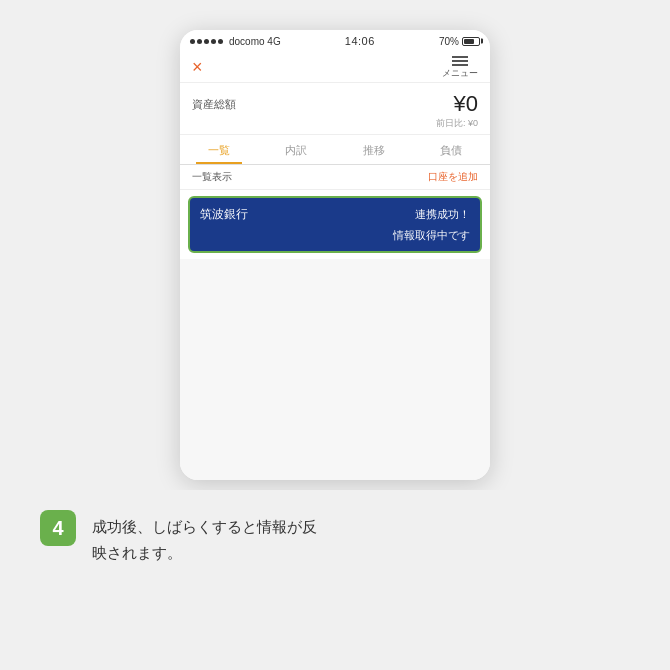  Describe the element at coordinates (335, 40) in the screenshot. I see `status-bar: docomo 4G 14:06 70%` at that location.